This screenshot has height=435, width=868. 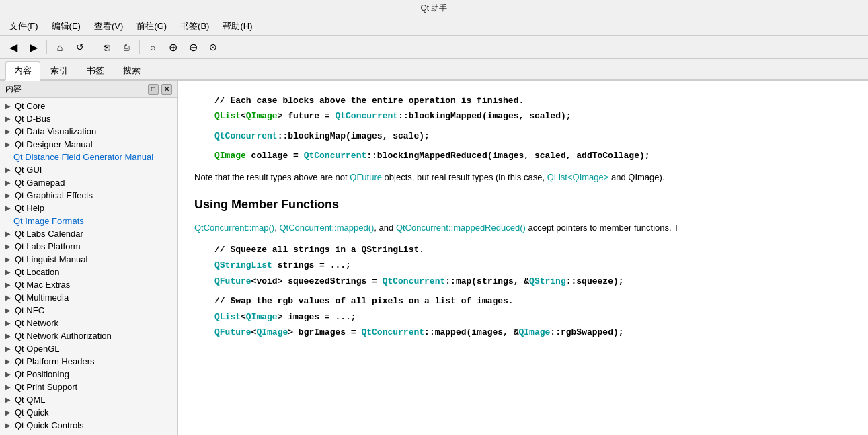 What do you see at coordinates (63, 336) in the screenshot?
I see `tree-item-label: Qt Network Authorization` at bounding box center [63, 336].